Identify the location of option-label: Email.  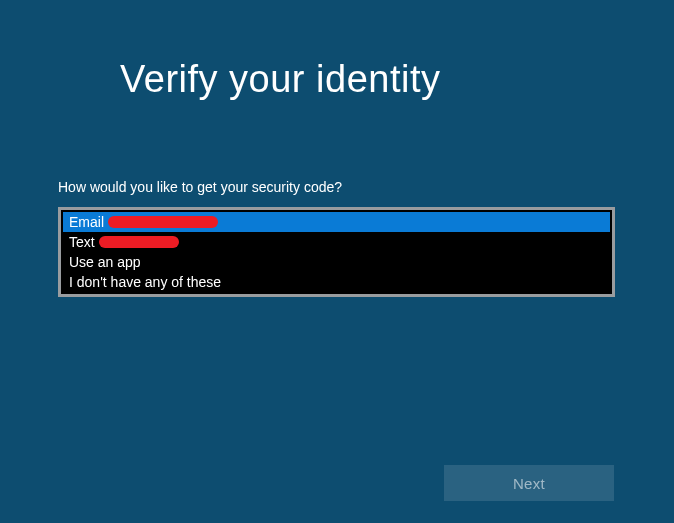
(86, 222).